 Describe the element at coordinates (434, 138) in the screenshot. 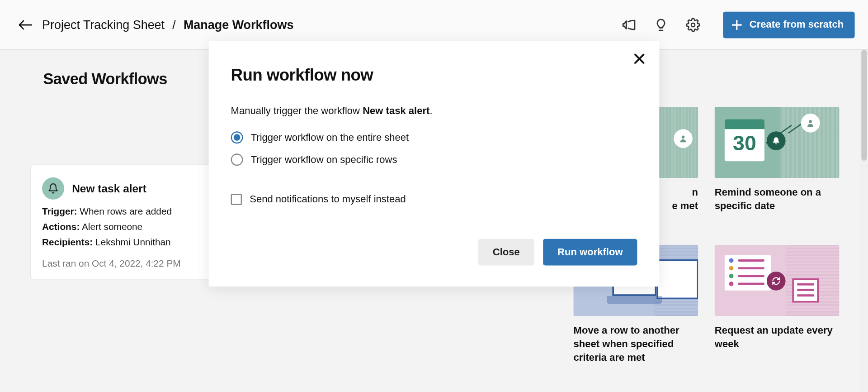

I see `radio-trigger-entire-sheet: Trigger workflow on the entire sheet` at that location.